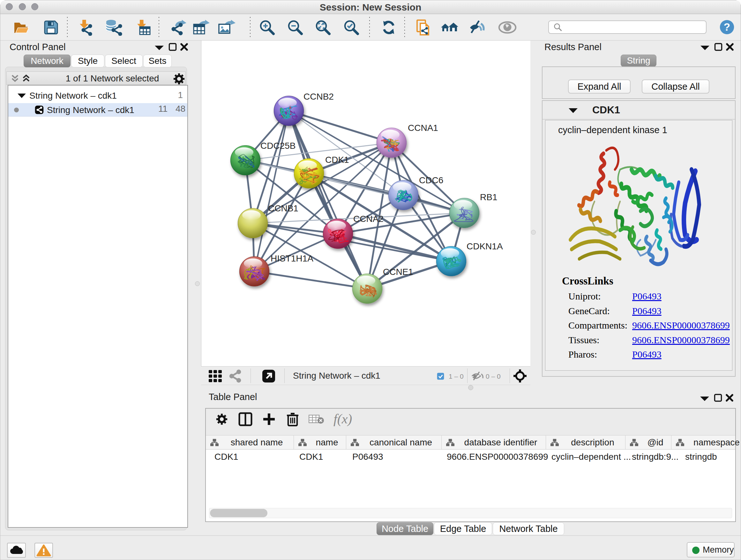 The height and width of the screenshot is (560, 741). What do you see at coordinates (319, 97) in the screenshot?
I see `svg-text: CCNB2` at bounding box center [319, 97].